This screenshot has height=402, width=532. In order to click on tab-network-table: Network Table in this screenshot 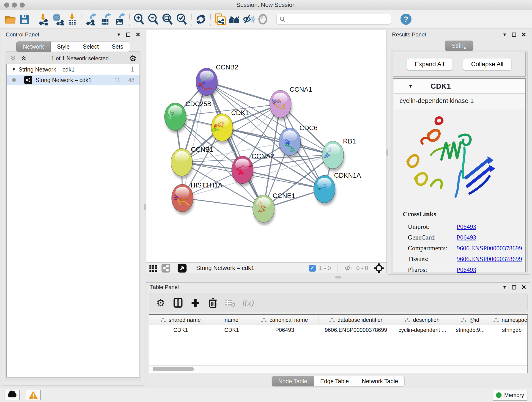, I will do `click(380, 381)`.